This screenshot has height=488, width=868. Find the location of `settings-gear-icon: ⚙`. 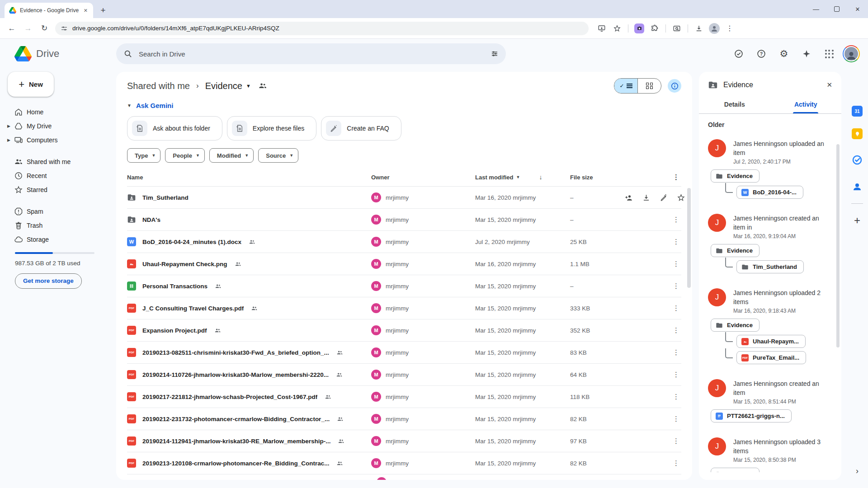

settings-gear-icon: ⚙ is located at coordinates (784, 54).